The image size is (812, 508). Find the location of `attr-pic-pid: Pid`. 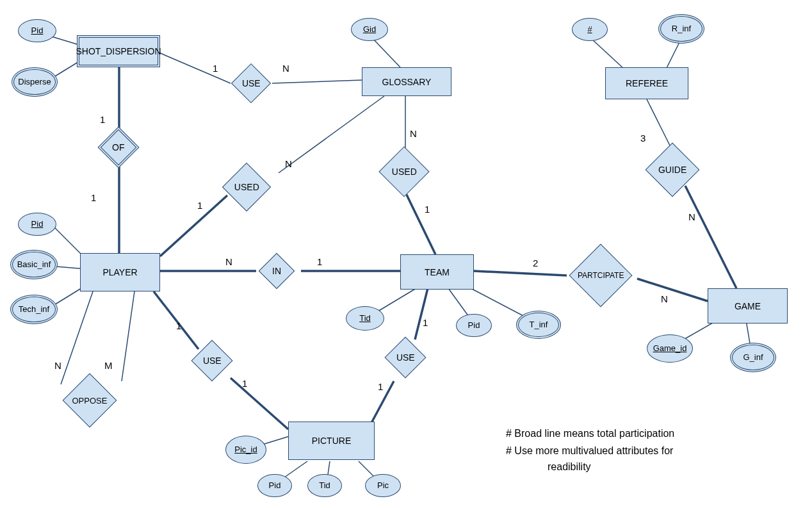

attr-pic-pid: Pid is located at coordinates (275, 486).